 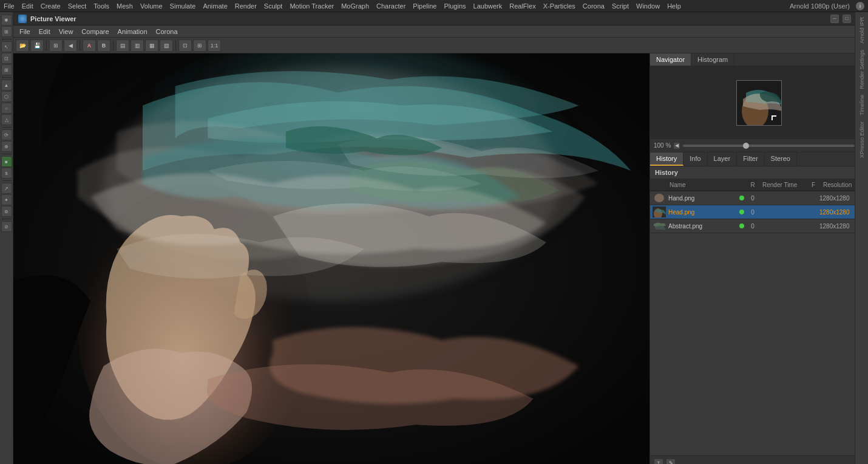 What do you see at coordinates (125, 6) in the screenshot?
I see `menu-mesh: Mesh` at bounding box center [125, 6].